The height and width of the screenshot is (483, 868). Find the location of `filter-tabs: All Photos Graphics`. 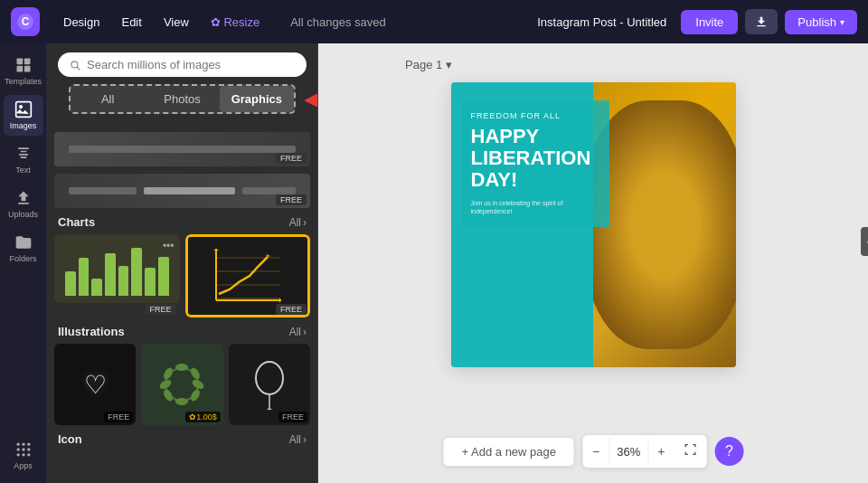

filter-tabs: All Photos Graphics is located at coordinates (183, 99).